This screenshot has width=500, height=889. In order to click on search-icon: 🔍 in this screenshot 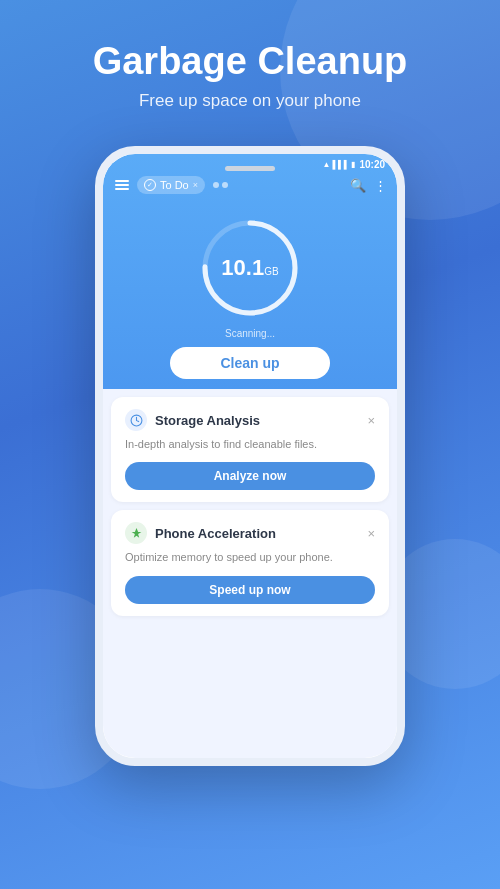, I will do `click(358, 186)`.